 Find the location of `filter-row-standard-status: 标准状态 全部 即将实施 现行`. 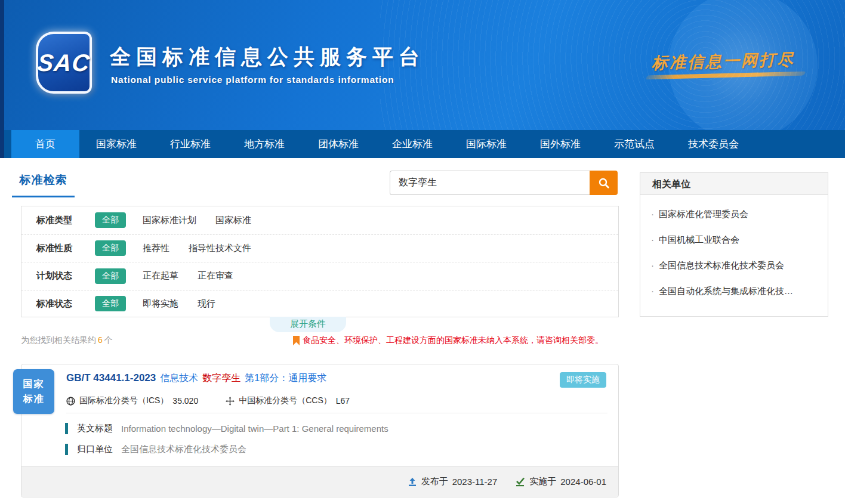

filter-row-standard-status: 标准状态 全部 即将实施 现行 is located at coordinates (320, 304).